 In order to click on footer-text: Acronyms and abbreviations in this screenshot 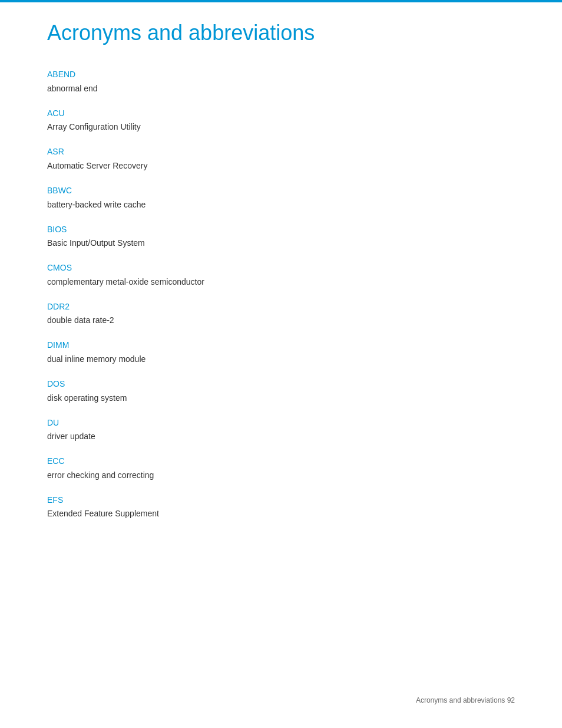, I will do `click(462, 700)`.